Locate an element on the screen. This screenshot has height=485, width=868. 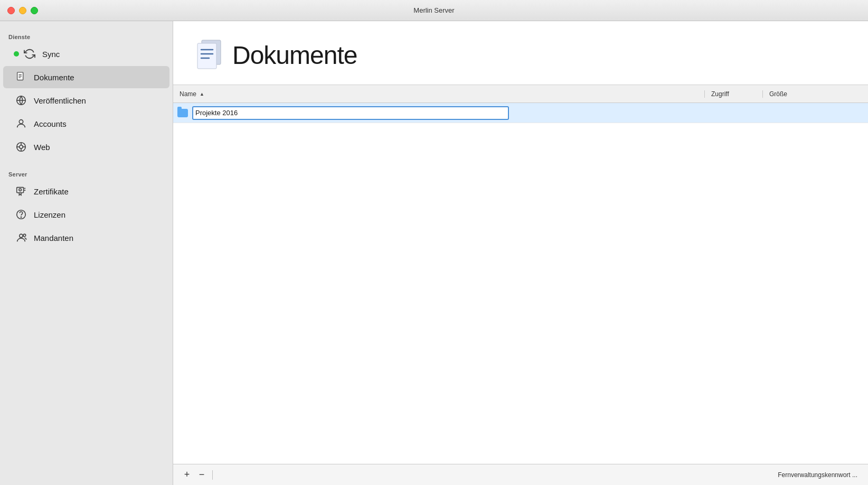
sidebar-item-zertifikate-label: Zertifikate is located at coordinates (51, 191).